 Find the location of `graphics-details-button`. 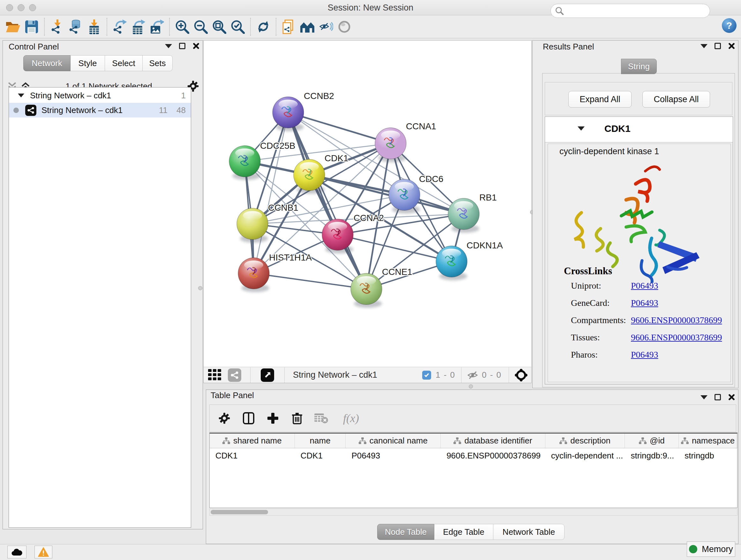

graphics-details-button is located at coordinates (344, 27).